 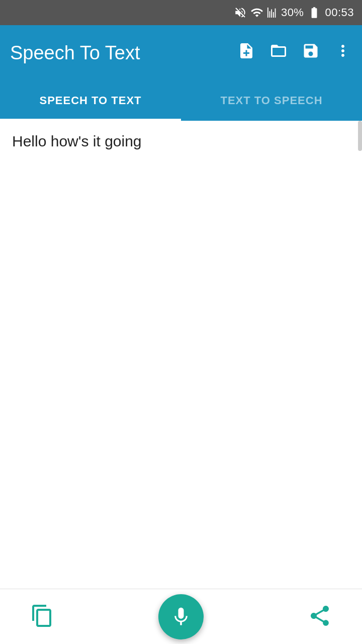 What do you see at coordinates (181, 616) in the screenshot?
I see `bottom-bar` at bounding box center [181, 616].